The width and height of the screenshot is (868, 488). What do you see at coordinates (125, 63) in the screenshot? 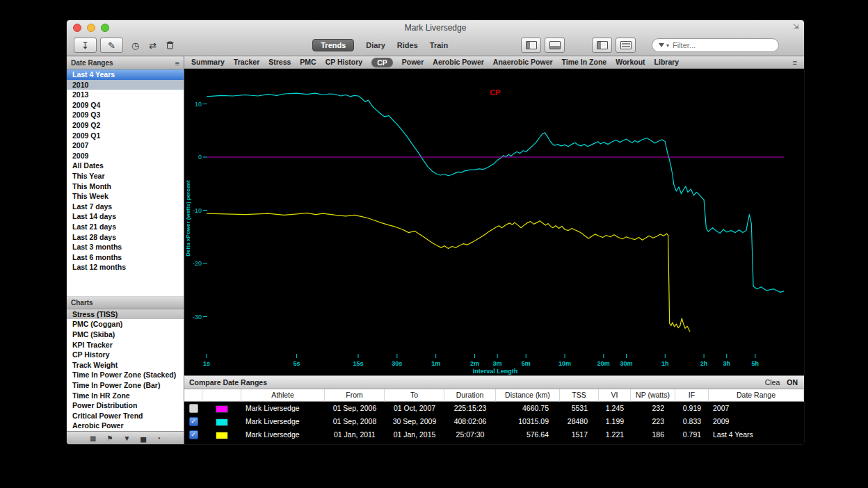
I see `date-ranges-header: Date Ranges ≡` at bounding box center [125, 63].